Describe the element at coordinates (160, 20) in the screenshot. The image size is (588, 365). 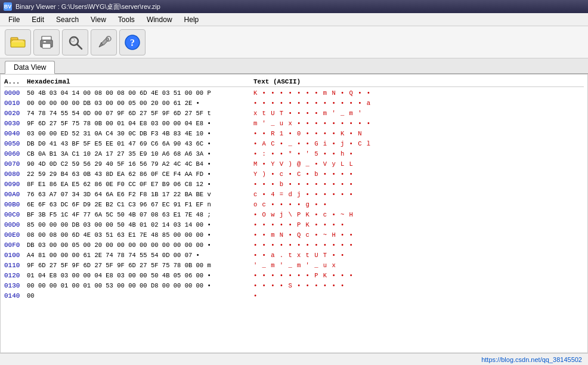
I see `menu-window: Window` at that location.